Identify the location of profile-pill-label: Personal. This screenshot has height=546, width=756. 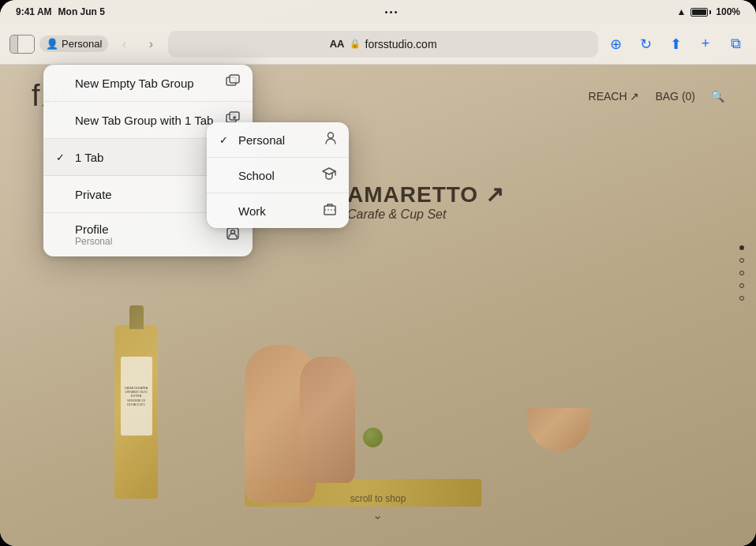
(82, 44).